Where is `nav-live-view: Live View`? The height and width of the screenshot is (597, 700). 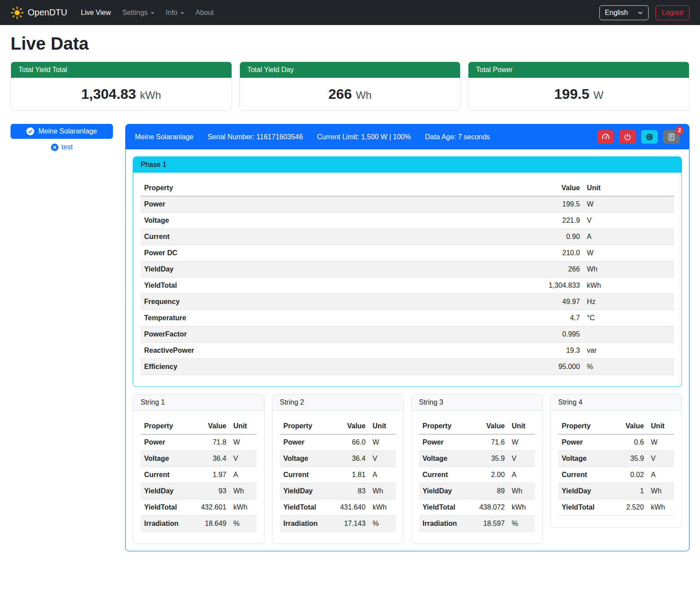
nav-live-view: Live View is located at coordinates (96, 13).